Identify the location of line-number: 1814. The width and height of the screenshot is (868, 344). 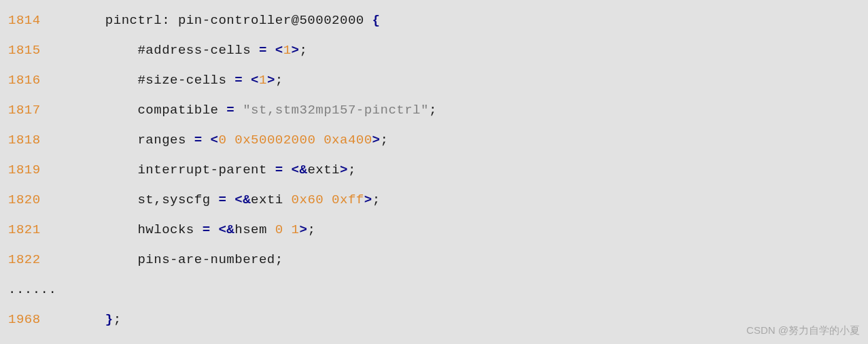
(24, 20).